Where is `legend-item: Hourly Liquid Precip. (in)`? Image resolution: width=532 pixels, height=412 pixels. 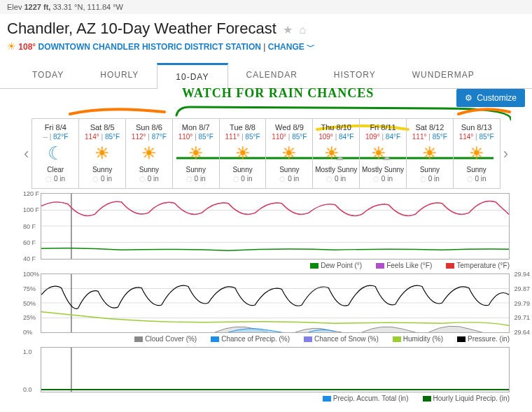 legend-item: Hourly Liquid Precip. (in) is located at coordinates (463, 399).